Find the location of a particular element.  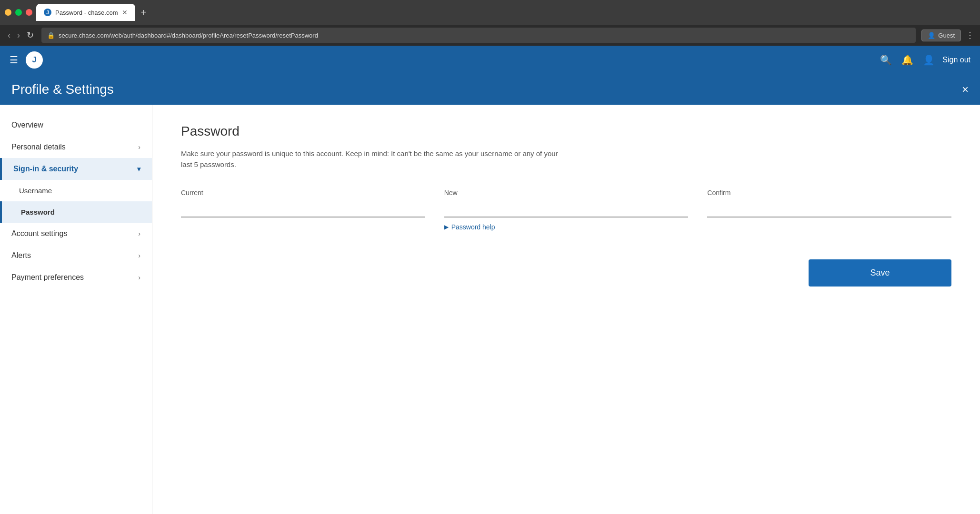

new-tab-button: + is located at coordinates (144, 12).